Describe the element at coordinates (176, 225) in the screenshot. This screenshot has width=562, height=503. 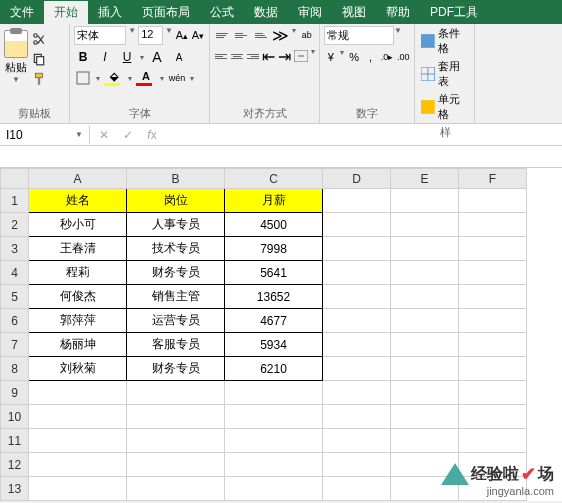
I see `cell: 人事专员` at that location.